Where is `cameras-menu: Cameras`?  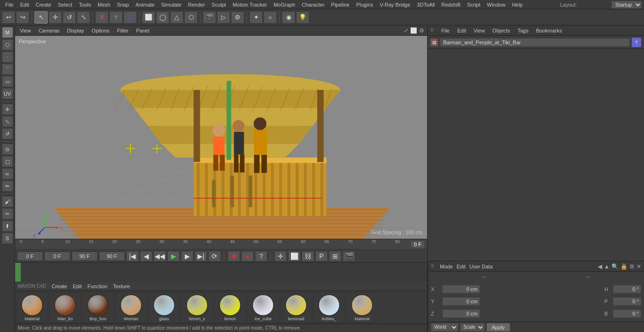
cameras-menu: Cameras is located at coordinates (49, 31).